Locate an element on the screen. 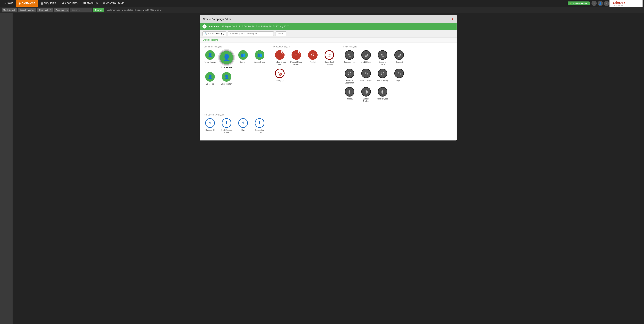 The height and width of the screenshot is (324, 644). variance-icon: ~ is located at coordinates (204, 27).